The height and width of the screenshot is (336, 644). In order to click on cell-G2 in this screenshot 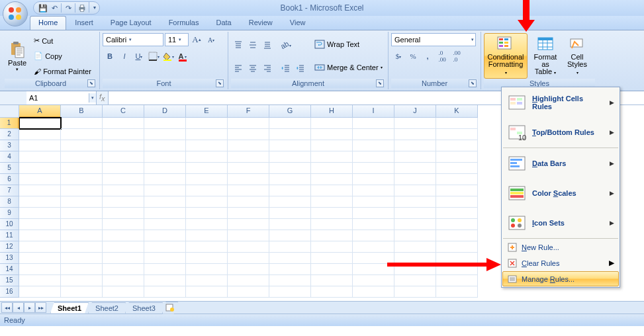, I will do `click(290, 135)`.